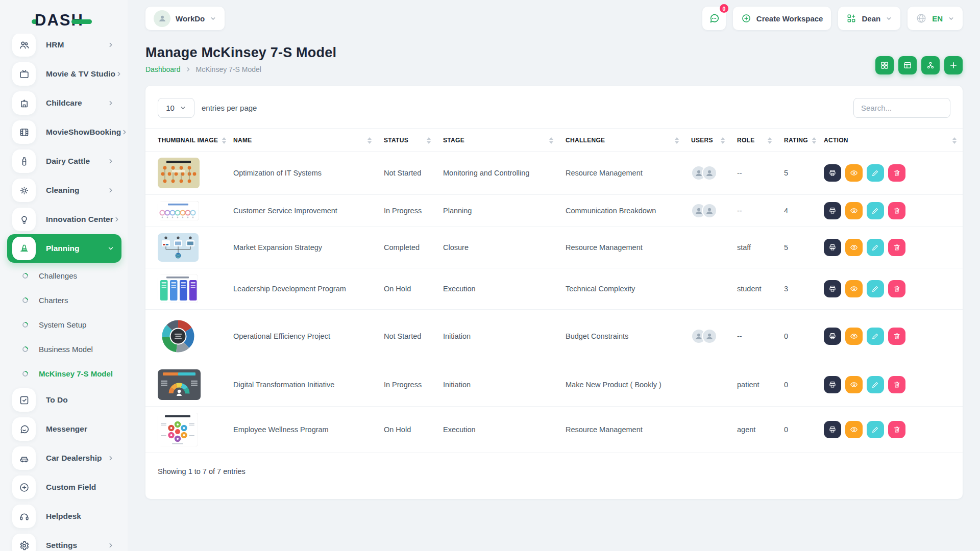 This screenshot has width=980, height=551. What do you see at coordinates (714, 18) in the screenshot?
I see `messages-button: 0` at bounding box center [714, 18].